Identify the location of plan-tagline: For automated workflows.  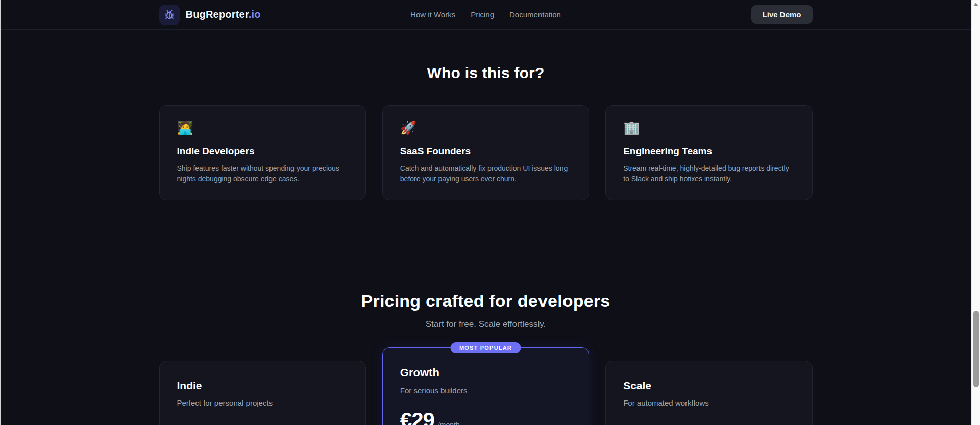
(708, 403).